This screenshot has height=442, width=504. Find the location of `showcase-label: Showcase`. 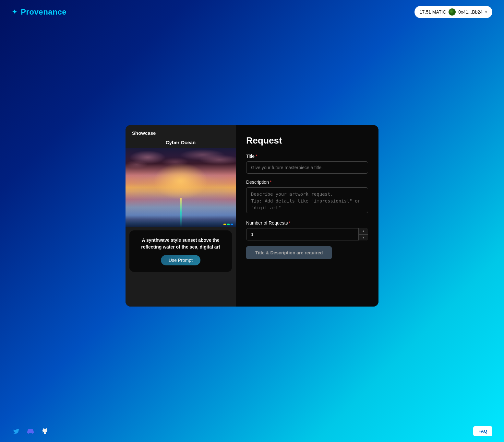

showcase-label: Showcase is located at coordinates (181, 132).